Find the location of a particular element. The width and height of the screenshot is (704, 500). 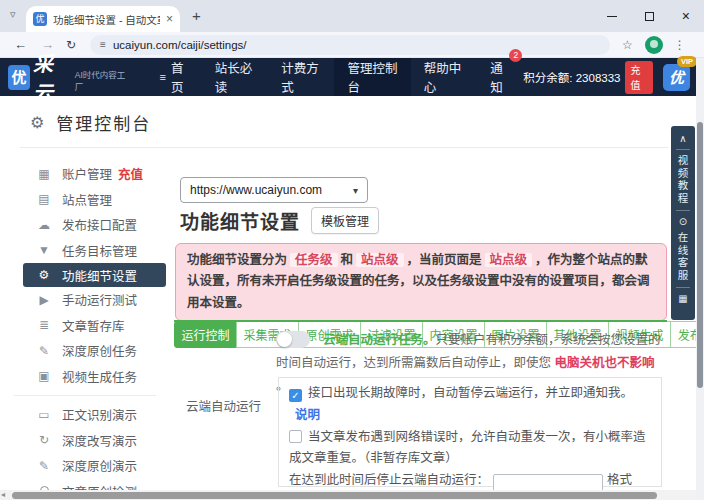

recharge-button: 充值 is located at coordinates (639, 78).